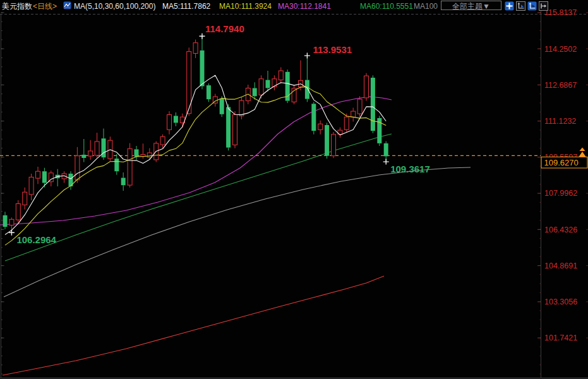  I want to click on svg-text: 106.2964, so click(37, 240).